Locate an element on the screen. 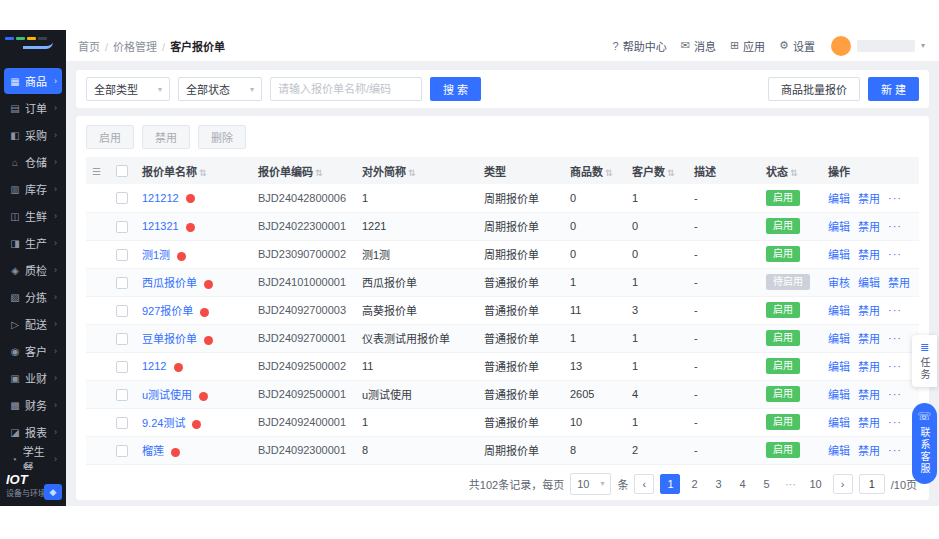  quotation-name-link: 豆单报价单 is located at coordinates (170, 339).